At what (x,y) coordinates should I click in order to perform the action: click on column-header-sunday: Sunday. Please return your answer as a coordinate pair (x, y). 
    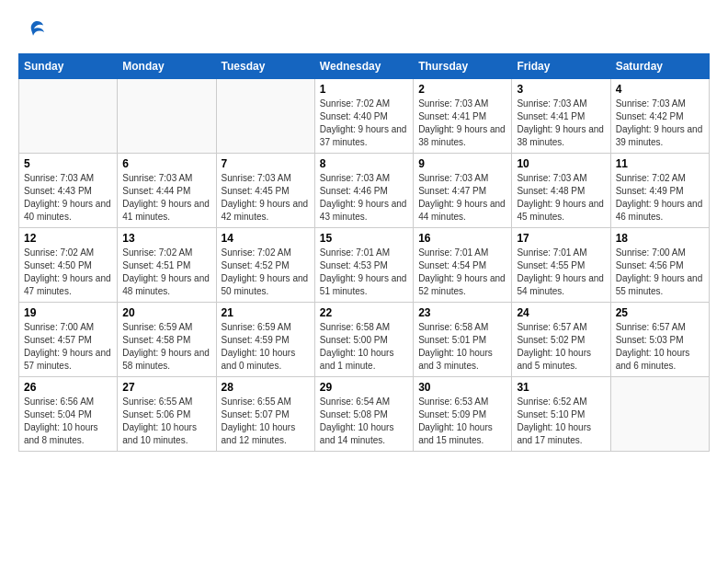
    Looking at the image, I should click on (68, 66).